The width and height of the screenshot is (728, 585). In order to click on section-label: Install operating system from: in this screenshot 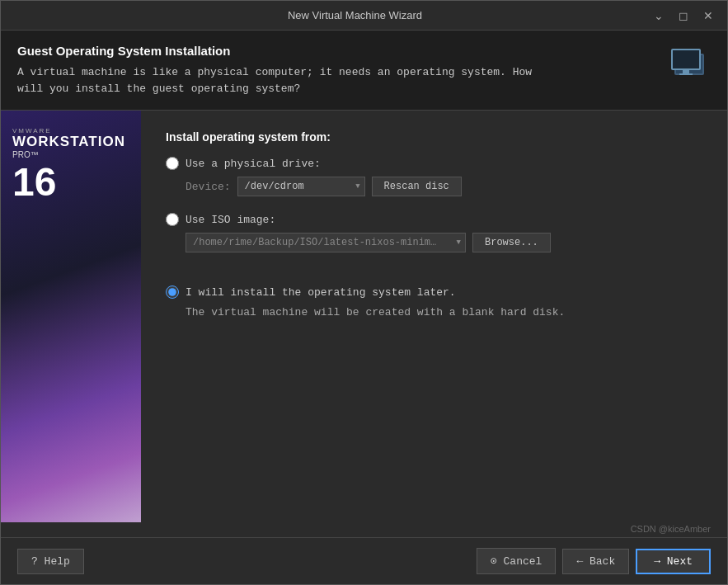, I will do `click(434, 137)`.